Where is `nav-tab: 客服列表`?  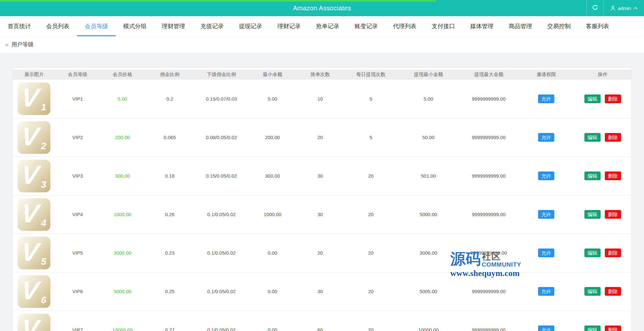 nav-tab: 客服列表 is located at coordinates (597, 26).